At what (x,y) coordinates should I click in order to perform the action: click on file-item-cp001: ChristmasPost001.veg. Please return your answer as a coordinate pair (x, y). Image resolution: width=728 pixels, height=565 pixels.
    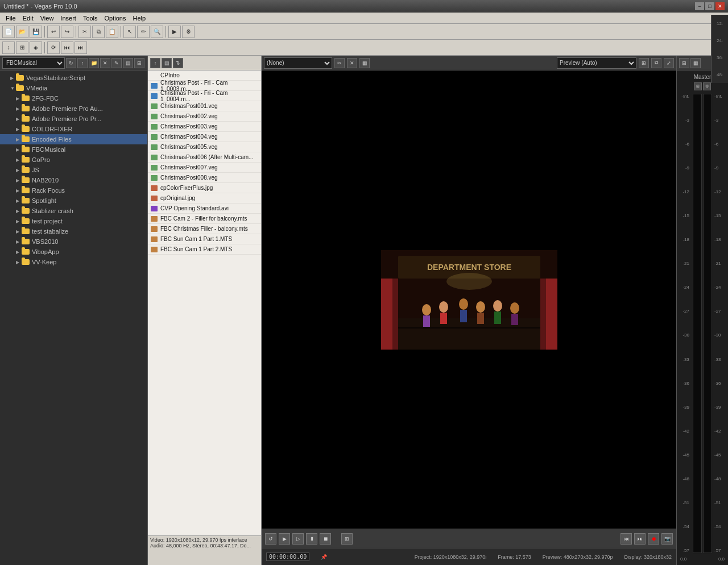
    Looking at the image, I should click on (205, 106).